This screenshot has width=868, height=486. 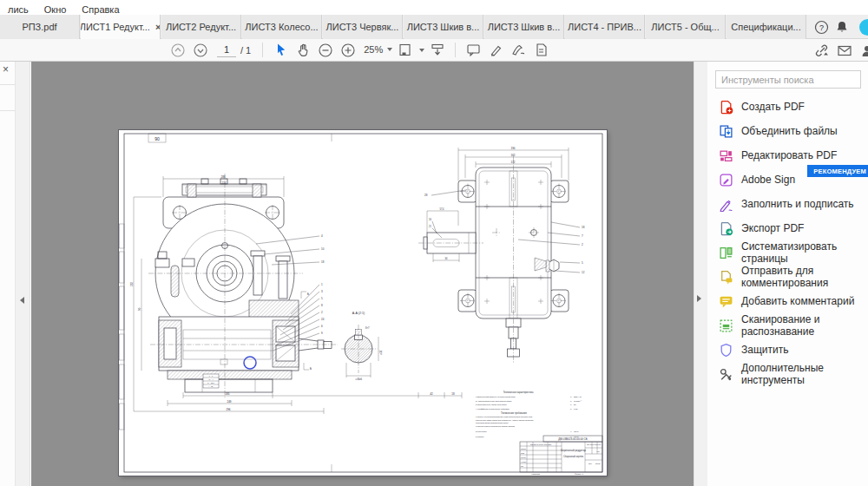 I want to click on svg-text: Техническая характеристика, so click(x=519, y=392).